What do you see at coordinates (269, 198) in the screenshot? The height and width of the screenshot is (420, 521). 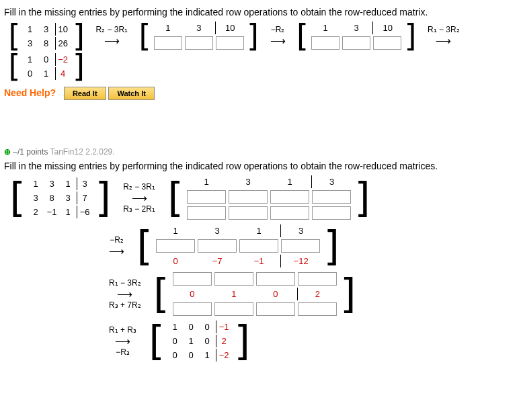 I see `q2-matrix-s1: [ 1313 ]` at bounding box center [269, 198].